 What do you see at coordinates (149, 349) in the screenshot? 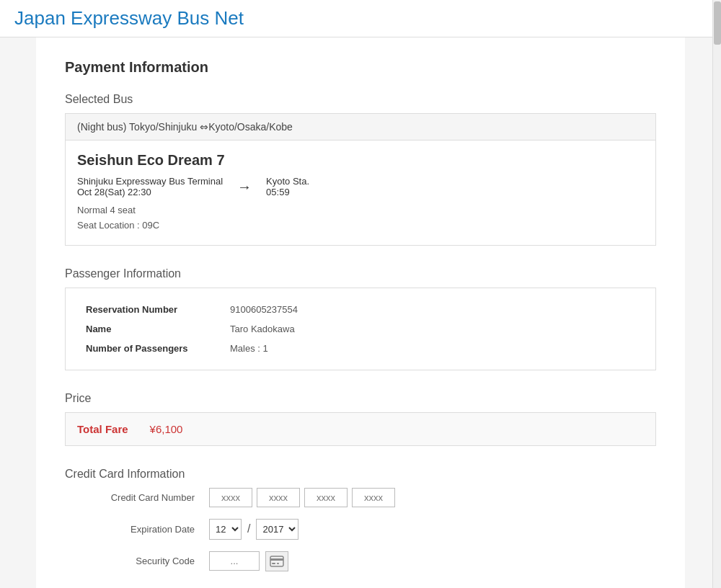
I see `passengers-label: Number of Passengers` at bounding box center [149, 349].